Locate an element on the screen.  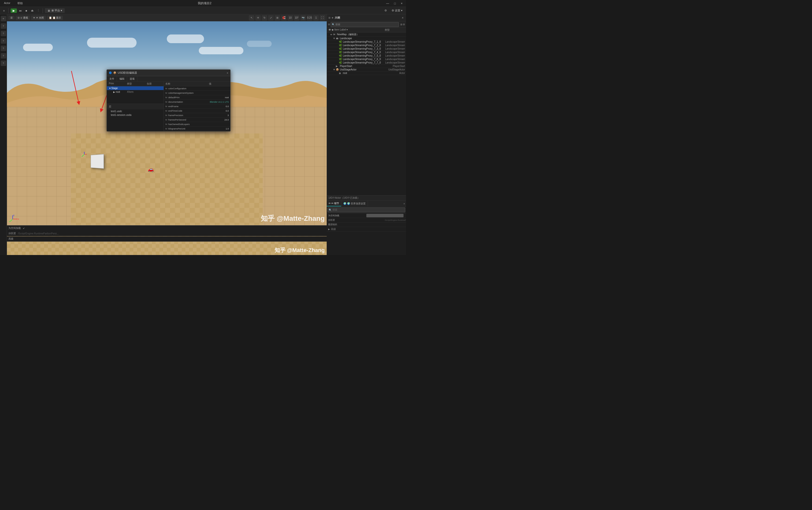
settings-search-box: 🔍 搜索 is located at coordinates (366, 210).